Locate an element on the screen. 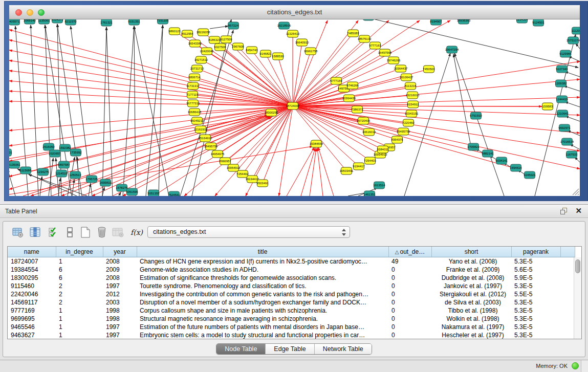  graph-node: 5051355 is located at coordinates (154, 193).